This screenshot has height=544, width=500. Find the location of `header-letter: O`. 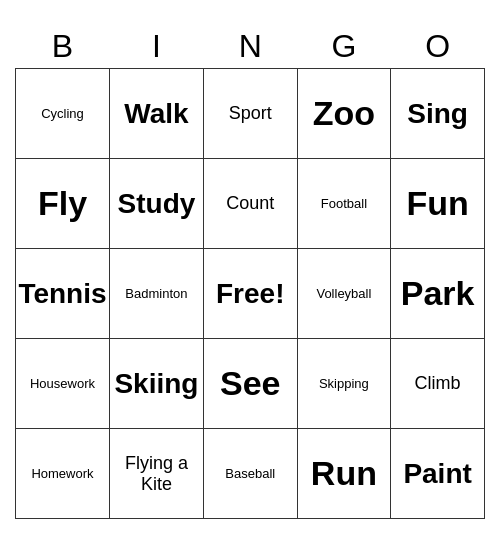

header-letter: O is located at coordinates (438, 47).